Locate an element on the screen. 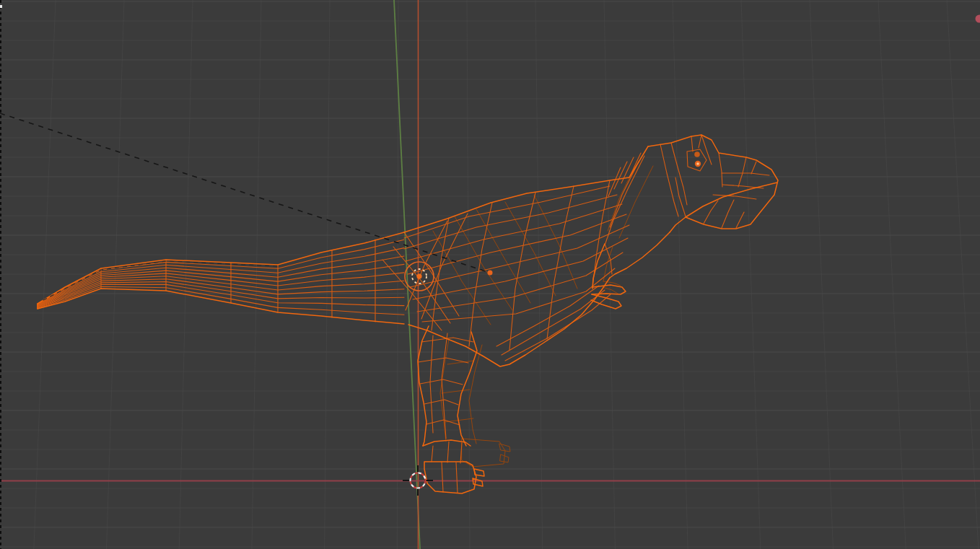 The height and width of the screenshot is (549, 980). notification-dot is located at coordinates (978, 19).